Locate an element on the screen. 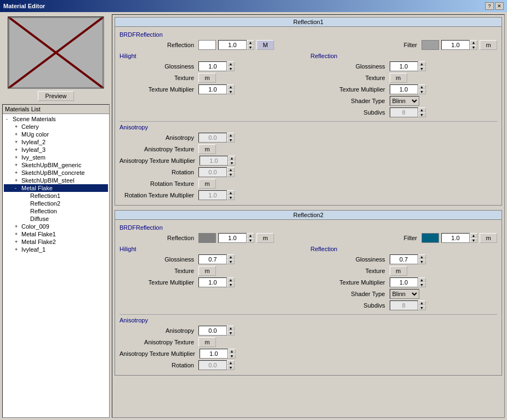  r1-rtmult-down: ▼ is located at coordinates (231, 197).